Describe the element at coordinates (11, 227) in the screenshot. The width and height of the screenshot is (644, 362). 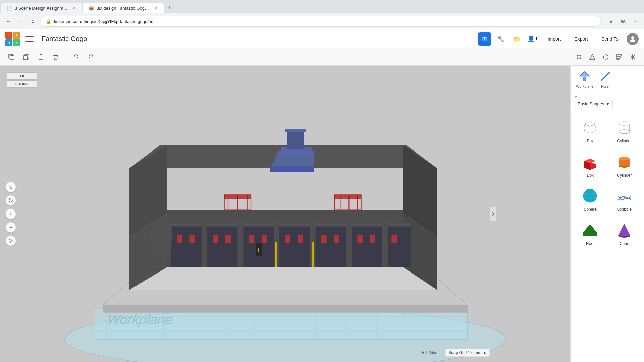
I see `zoom-out-button: −` at that location.